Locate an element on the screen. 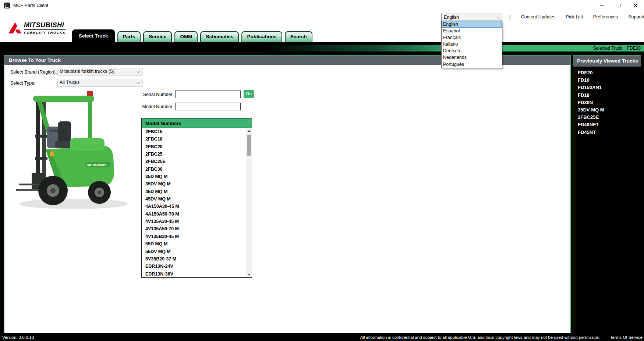 This screenshot has height=341, width=644. model-item-edr13n-24v: EDR13N-24V is located at coordinates (197, 266).